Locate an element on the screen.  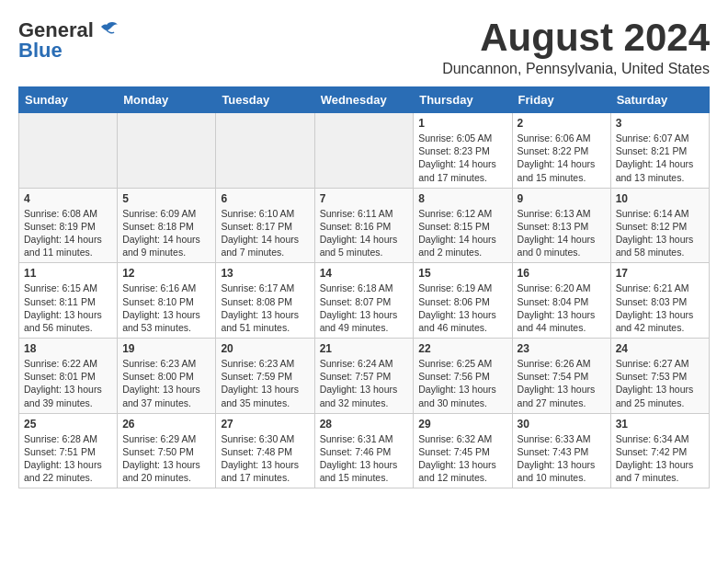
day-info: Sunrise: 6:13 AM Sunset: 8:13 PM Dayligh… is located at coordinates (562, 234).